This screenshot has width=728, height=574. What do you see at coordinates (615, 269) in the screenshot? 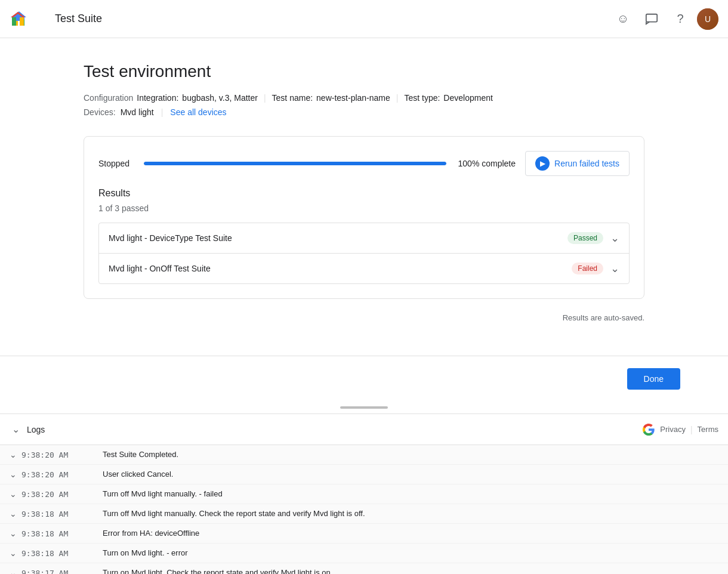
I see `chevron-down-icon-1: ⌄` at bounding box center [615, 269].